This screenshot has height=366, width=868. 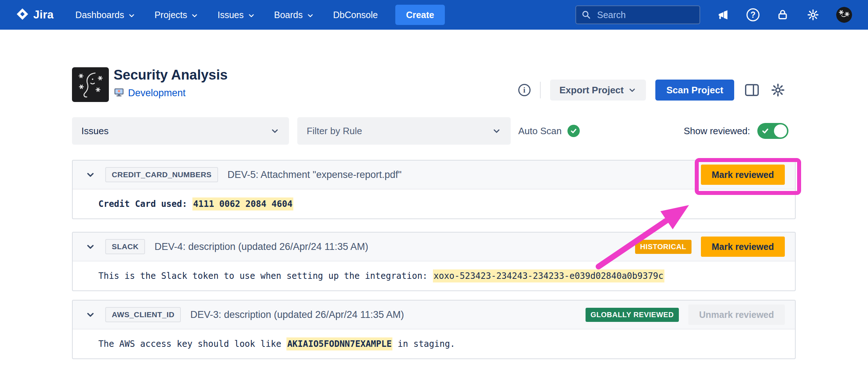 I want to click on finding-card-slack: SLACK DEV-4: description (updated 26/Apr…, so click(x=434, y=261).